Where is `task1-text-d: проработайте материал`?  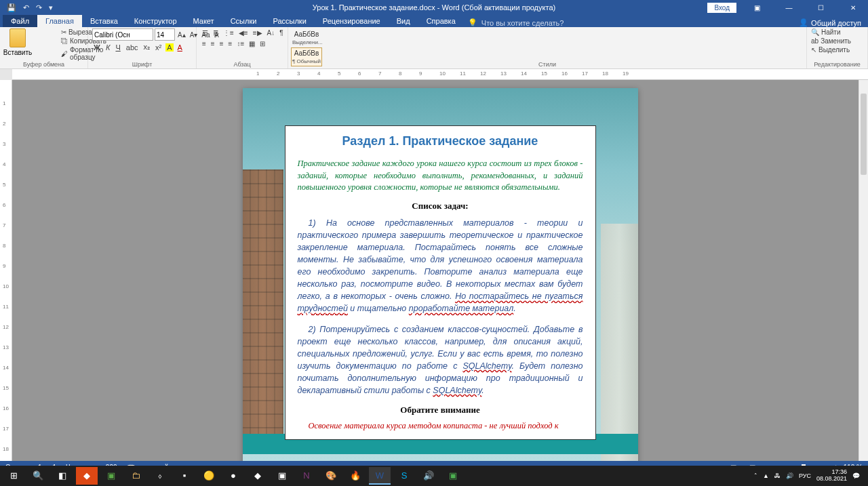
task1-text-d: проработайте материал is located at coordinates (461, 308).